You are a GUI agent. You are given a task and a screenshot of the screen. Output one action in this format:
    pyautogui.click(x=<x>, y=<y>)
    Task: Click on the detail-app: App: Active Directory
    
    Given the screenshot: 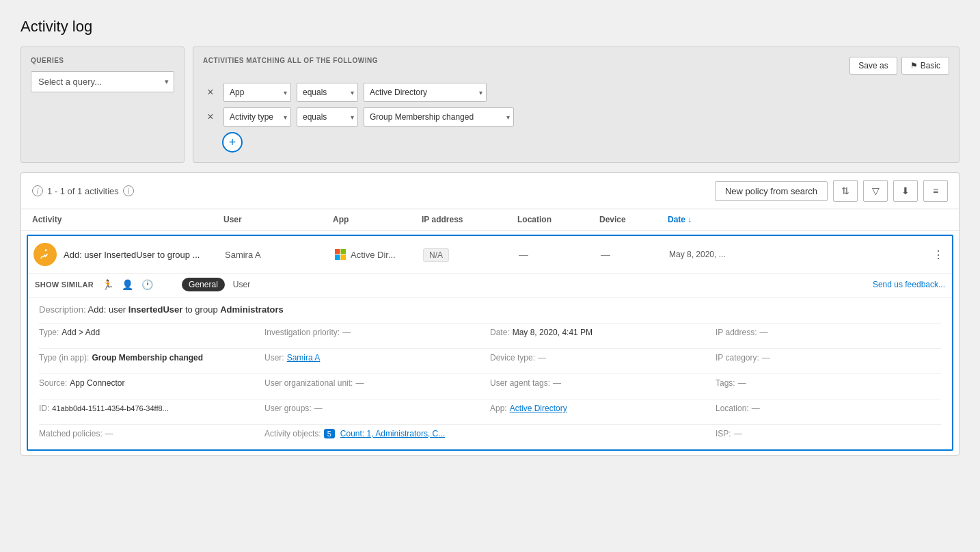 What is the action you would take?
    pyautogui.click(x=603, y=408)
    